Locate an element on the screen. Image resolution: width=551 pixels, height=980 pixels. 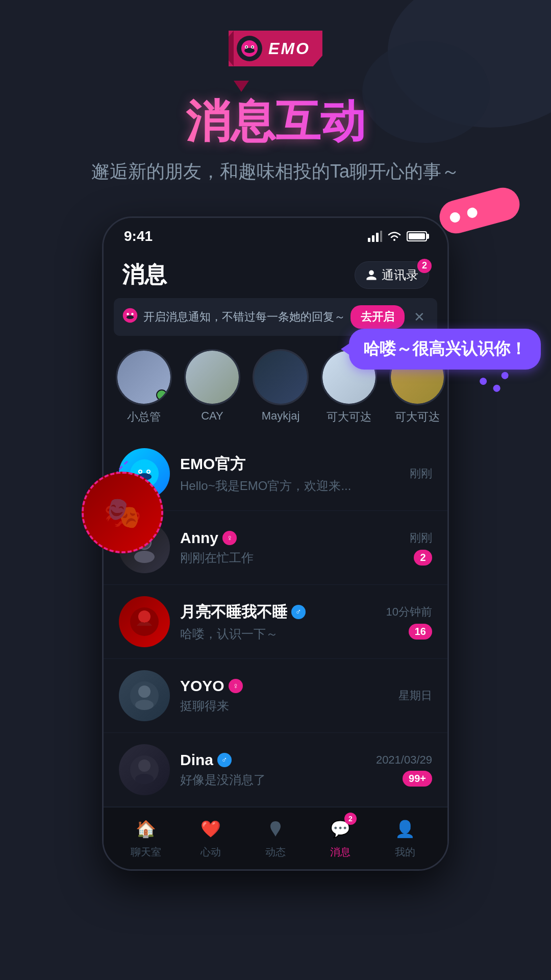
chat-name-row-2: 月亮不睡我不睡 ♂ is located at coordinates (278, 612).